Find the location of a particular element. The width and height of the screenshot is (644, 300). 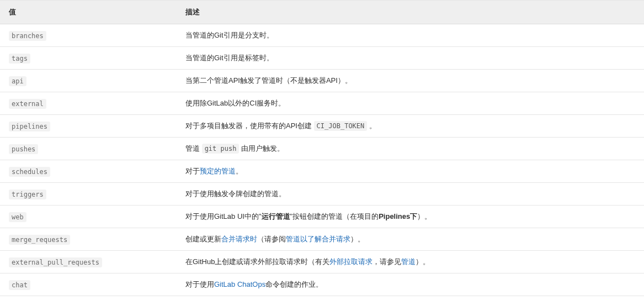

value-code: pushes is located at coordinates (23, 149).